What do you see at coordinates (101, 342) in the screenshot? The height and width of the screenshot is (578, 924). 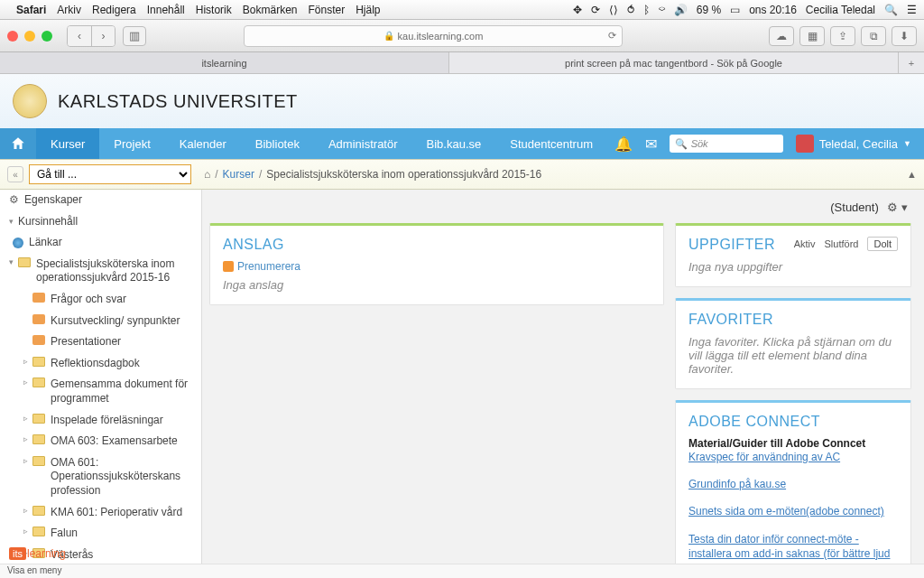 I see `sidebar-item: Presentationer` at bounding box center [101, 342].